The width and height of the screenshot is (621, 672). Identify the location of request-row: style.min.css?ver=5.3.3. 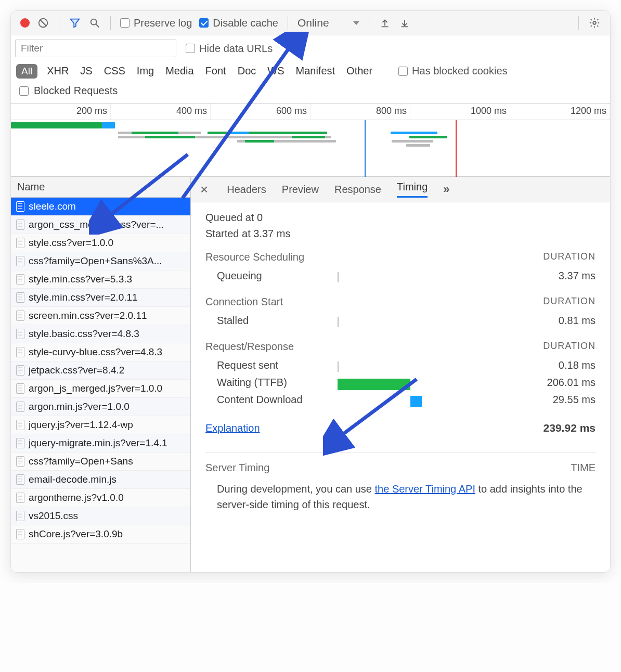
(101, 280).